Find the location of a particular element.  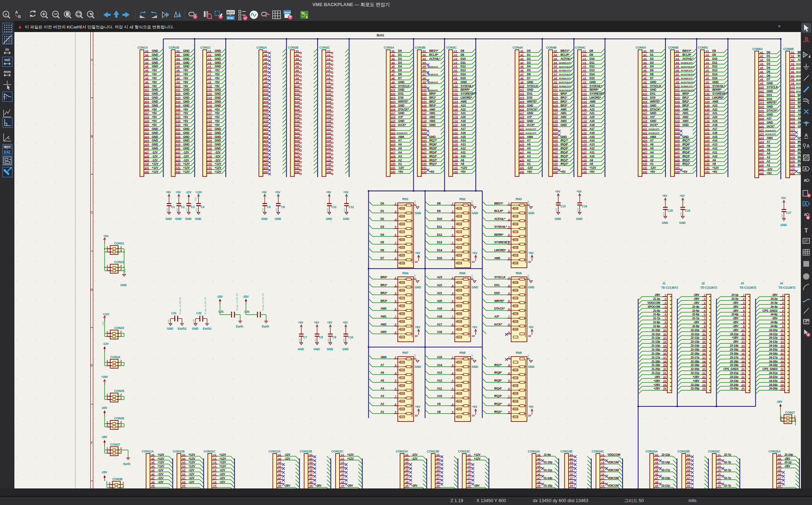

svg-text: J3-1p is located at coordinates (735, 295).